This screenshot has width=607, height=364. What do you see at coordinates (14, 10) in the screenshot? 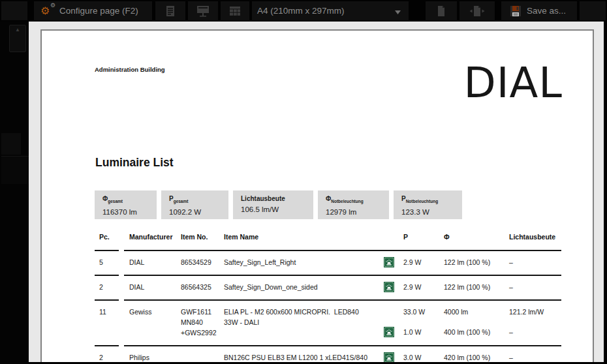
I see `toolbar-corner-tile` at bounding box center [14, 10].